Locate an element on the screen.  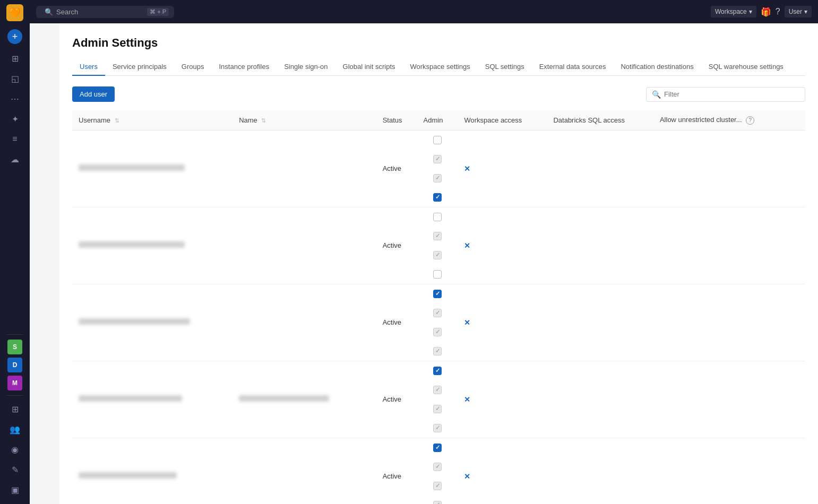
search-label: Search is located at coordinates (67, 12).